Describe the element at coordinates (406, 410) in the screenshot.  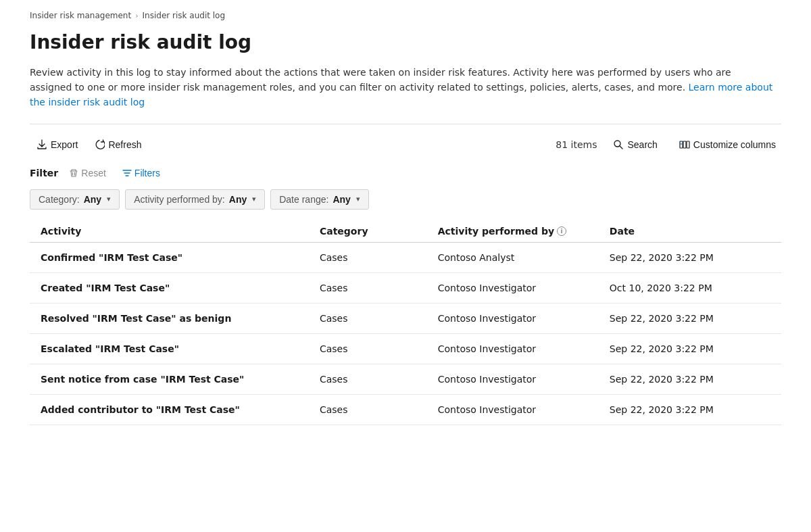
I see `table-row: Added contributor to "IRM Test Case" Cas…` at that location.